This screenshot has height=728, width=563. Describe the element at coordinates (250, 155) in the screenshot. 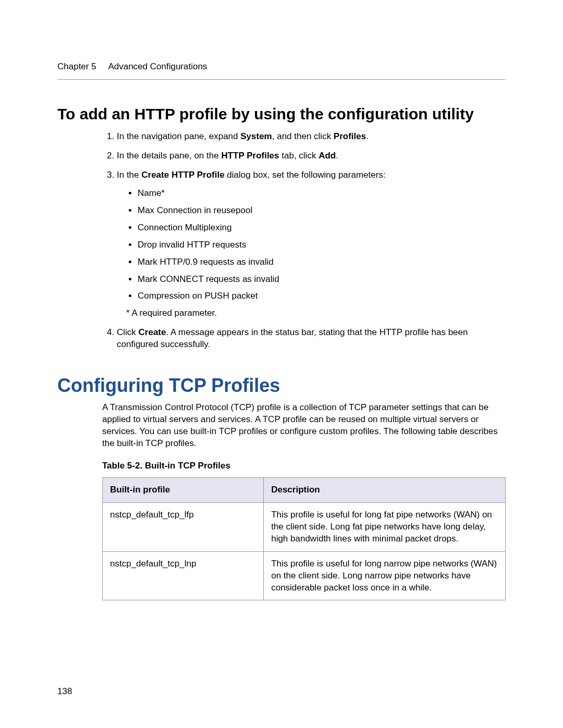

I see `step-2-bold-1: HTTP Profiles` at that location.